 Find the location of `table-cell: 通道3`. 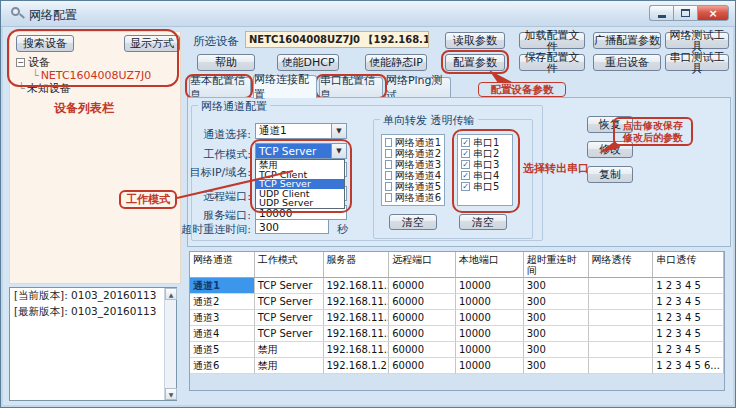

table-cell: 通道3 is located at coordinates (222, 318).